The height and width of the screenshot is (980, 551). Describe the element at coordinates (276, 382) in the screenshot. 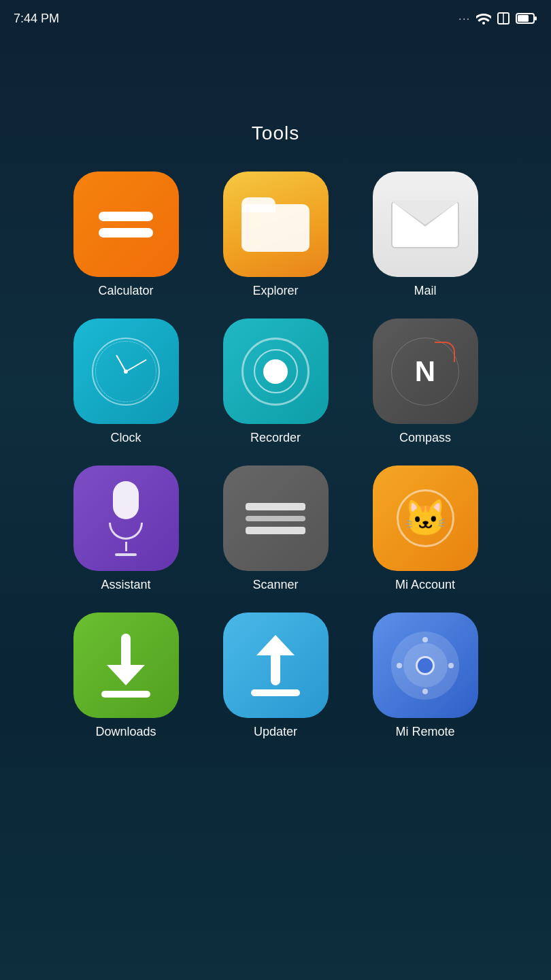

I see `app-recorder: Recorder` at that location.